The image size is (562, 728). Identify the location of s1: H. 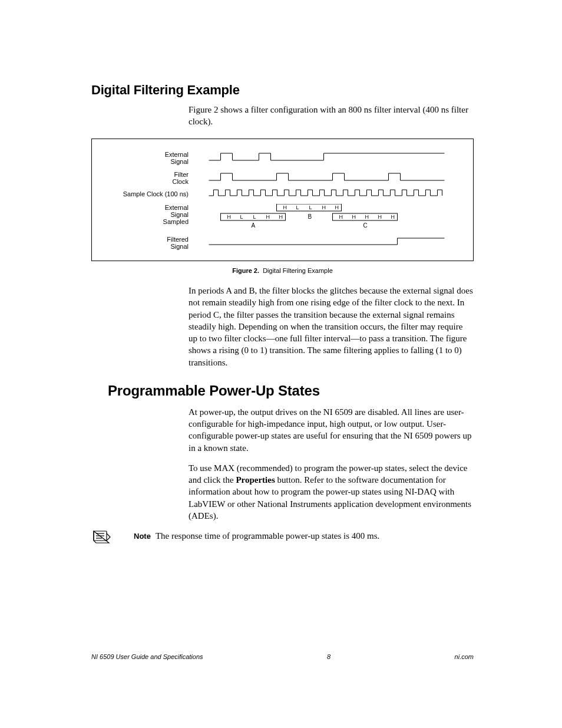
(285, 207).